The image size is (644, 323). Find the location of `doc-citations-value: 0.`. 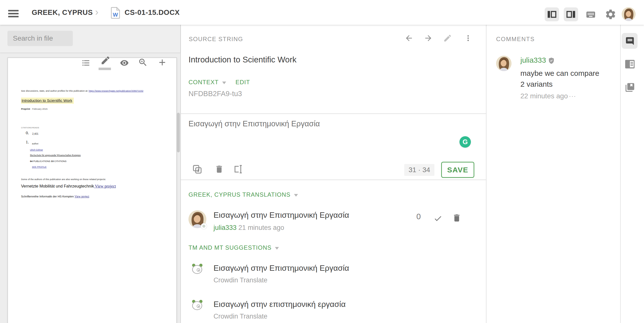

doc-citations-value: 0. is located at coordinates (28, 133).